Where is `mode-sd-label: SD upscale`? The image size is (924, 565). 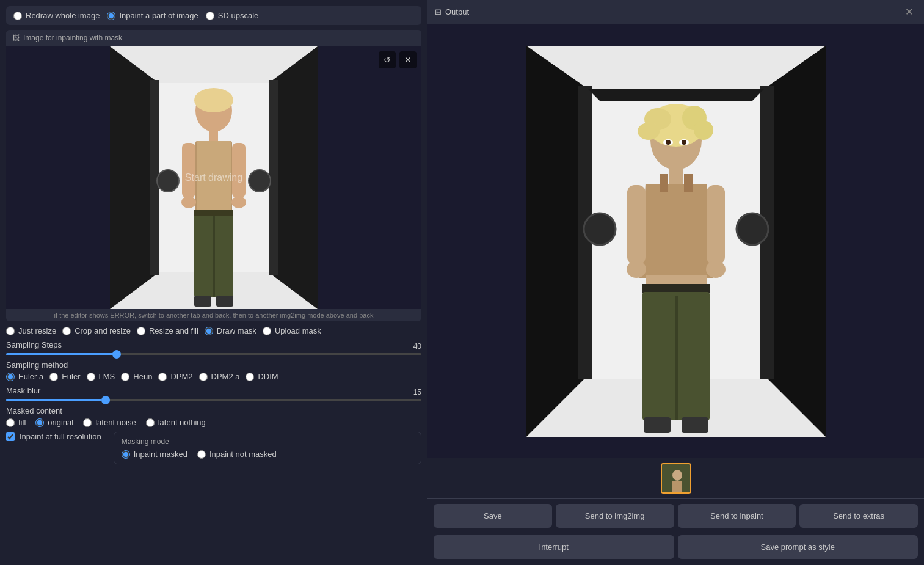
mode-sd-label: SD upscale is located at coordinates (238, 16).